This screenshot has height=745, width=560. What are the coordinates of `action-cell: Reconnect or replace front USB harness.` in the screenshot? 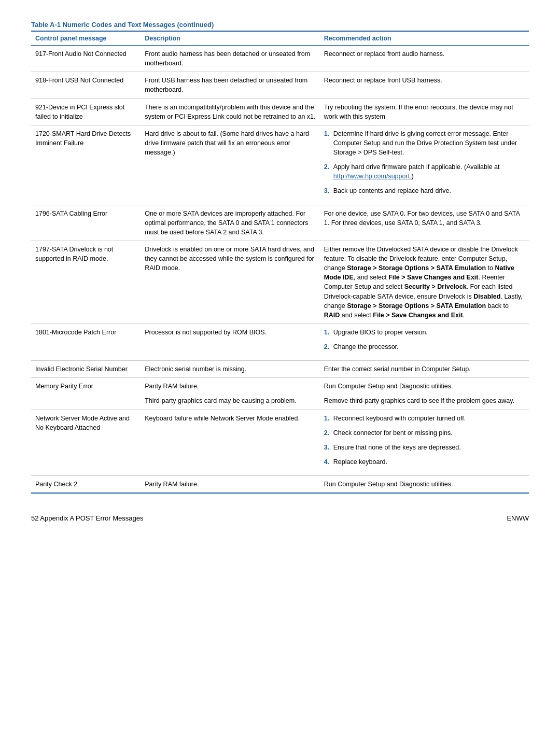 It's located at (424, 85).